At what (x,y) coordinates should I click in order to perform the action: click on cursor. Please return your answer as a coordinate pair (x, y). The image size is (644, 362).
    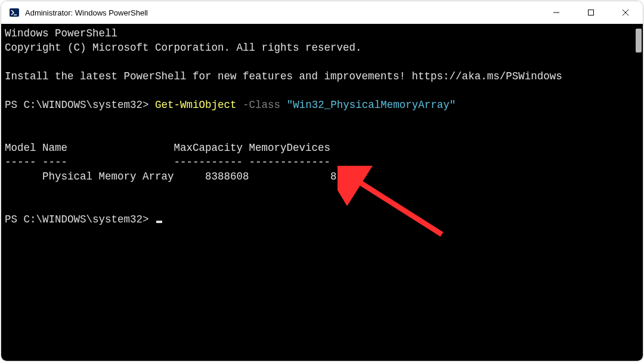
    Looking at the image, I should click on (159, 222).